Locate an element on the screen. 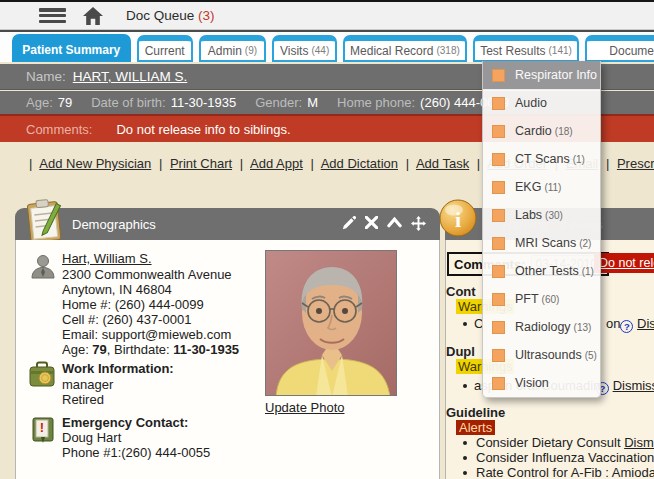 The width and height of the screenshot is (654, 479). close-x-icon is located at coordinates (372, 222).